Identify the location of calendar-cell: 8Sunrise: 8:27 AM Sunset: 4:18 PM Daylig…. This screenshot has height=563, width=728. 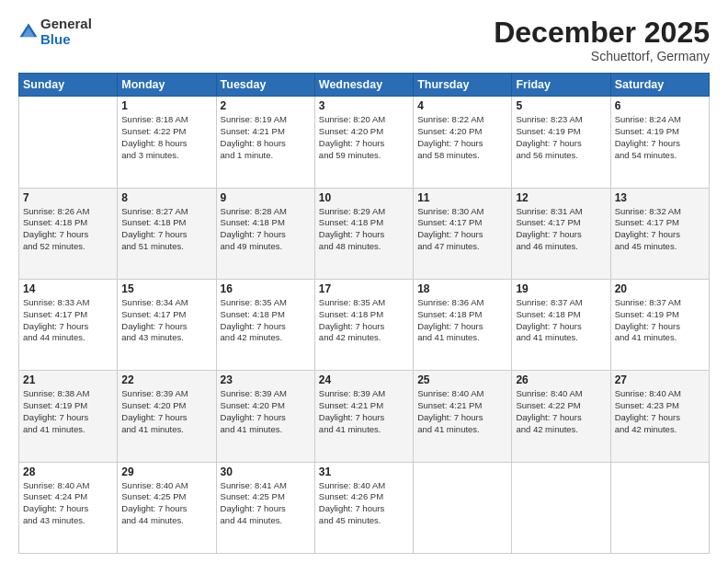
(167, 234).